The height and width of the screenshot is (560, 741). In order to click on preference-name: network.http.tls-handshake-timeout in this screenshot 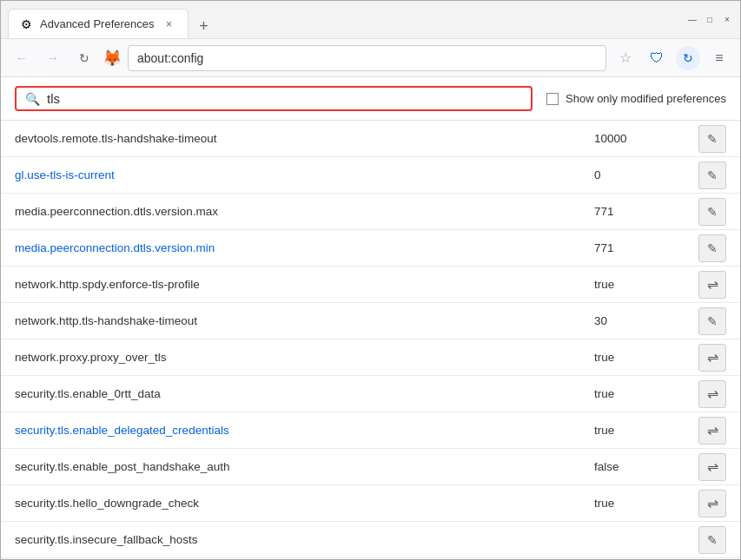, I will do `click(304, 321)`.